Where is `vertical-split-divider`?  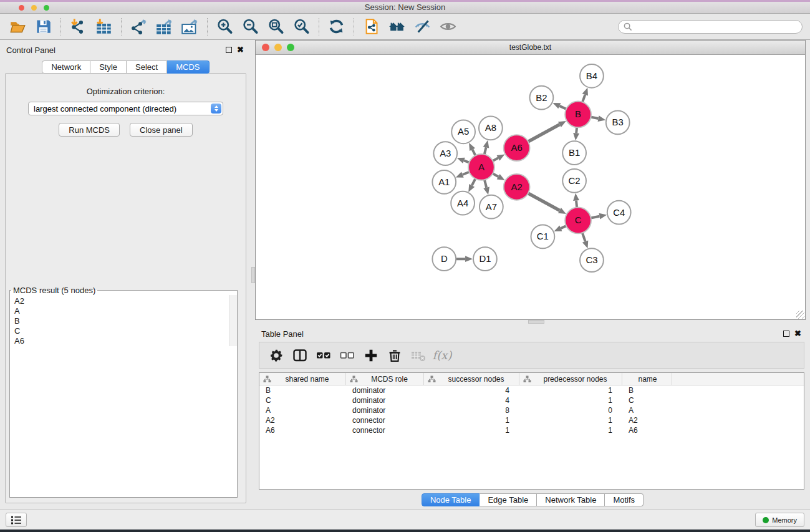 vertical-split-divider is located at coordinates (253, 274).